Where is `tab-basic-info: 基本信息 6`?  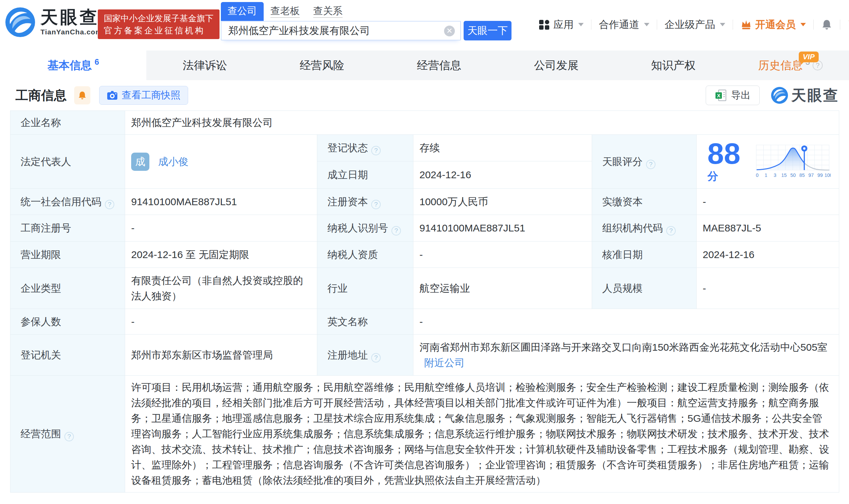 tab-basic-info: 基本信息 6 is located at coordinates (73, 65).